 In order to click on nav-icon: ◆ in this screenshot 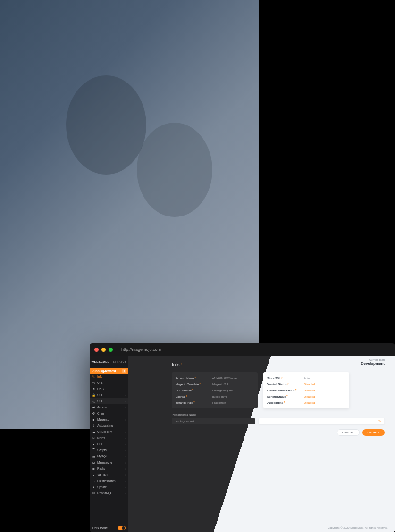, I will do `click(93, 420)`.